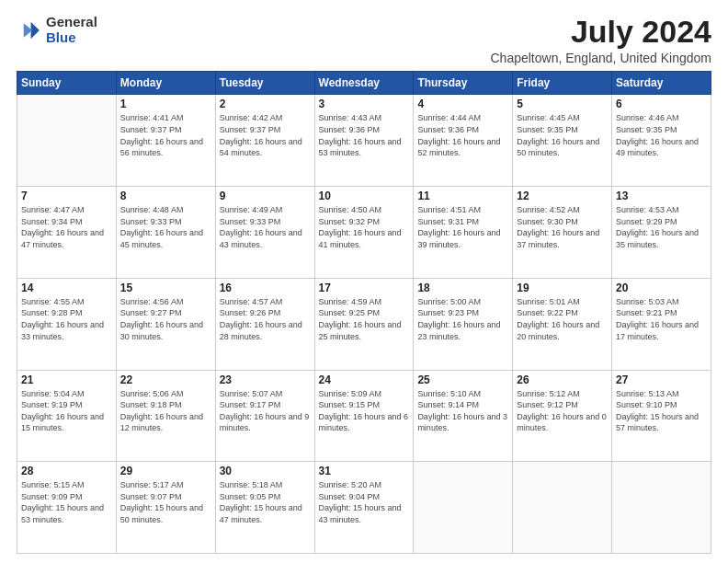 The image size is (728, 563). What do you see at coordinates (463, 135) in the screenshot?
I see `day-info: Sunrise: 4:44 AM Sunset: 9:36 PM Dayligh…` at bounding box center [463, 135].